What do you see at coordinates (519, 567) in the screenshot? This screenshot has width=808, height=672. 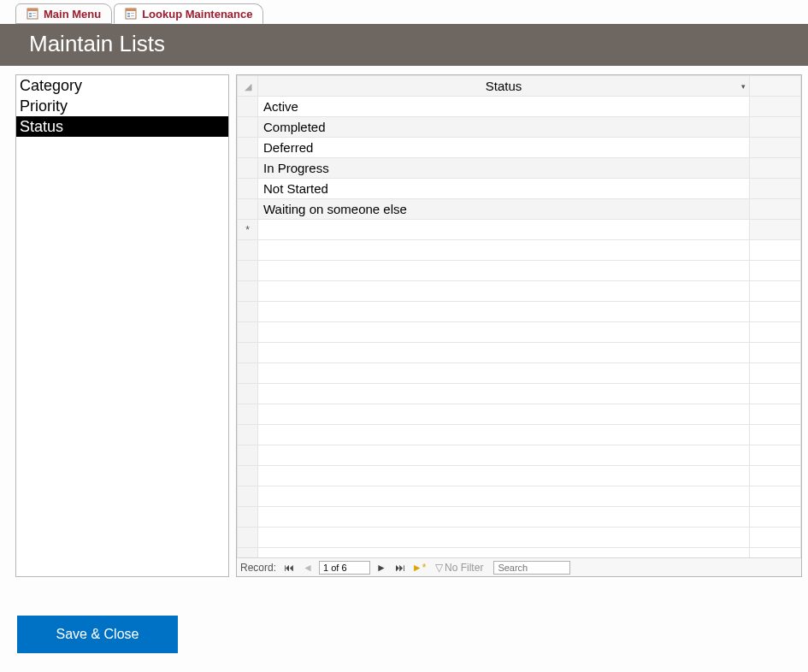 I see `record-navigator: Record: ⏮ ◄ ► ⏭ ►* ▽ No Filter` at bounding box center [519, 567].